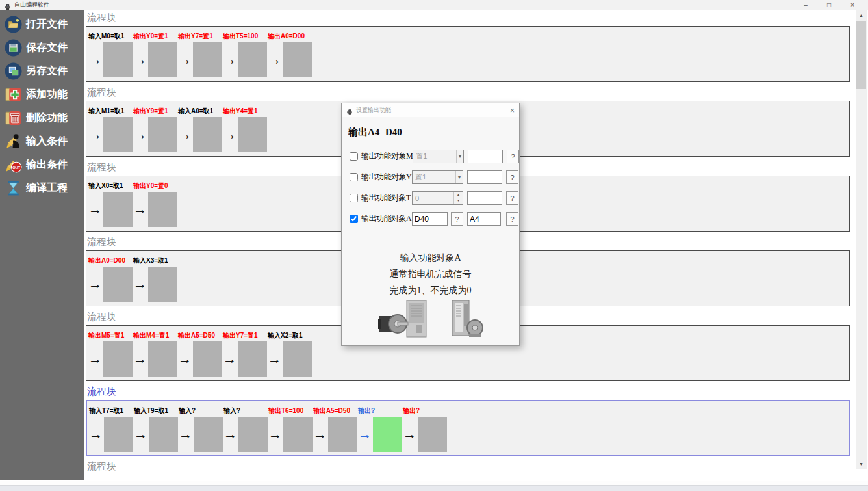 This screenshot has width=868, height=491. Describe the element at coordinates (13, 72) in the screenshot. I see `save-as-icon` at that location.